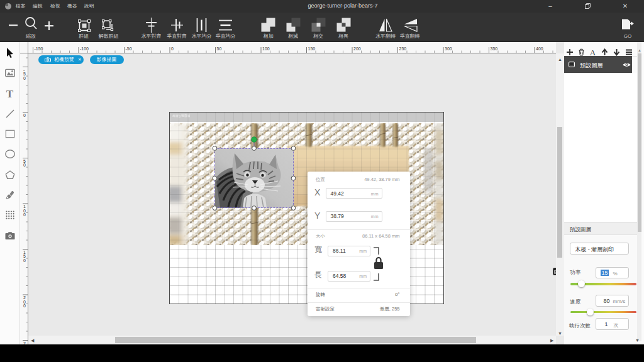  Describe the element at coordinates (540, 49) in the screenshot. I see `svg-text: 400` at that location.